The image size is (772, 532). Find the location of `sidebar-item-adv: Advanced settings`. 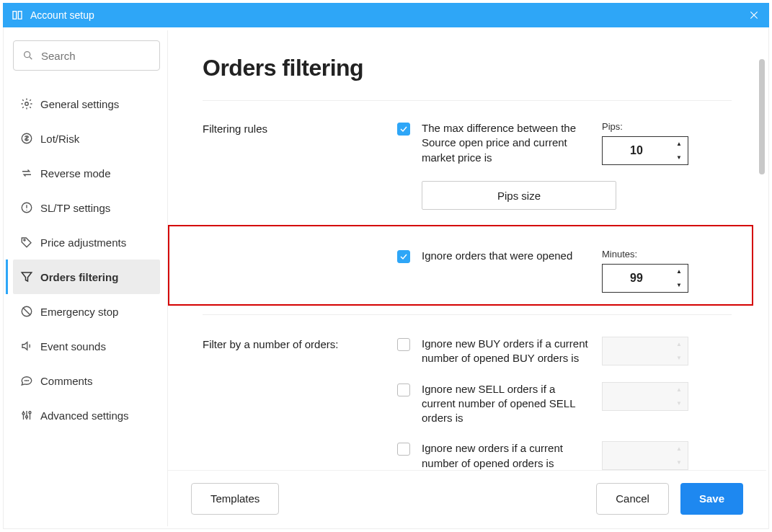

sidebar-item-adv: Advanced settings is located at coordinates (86, 415).